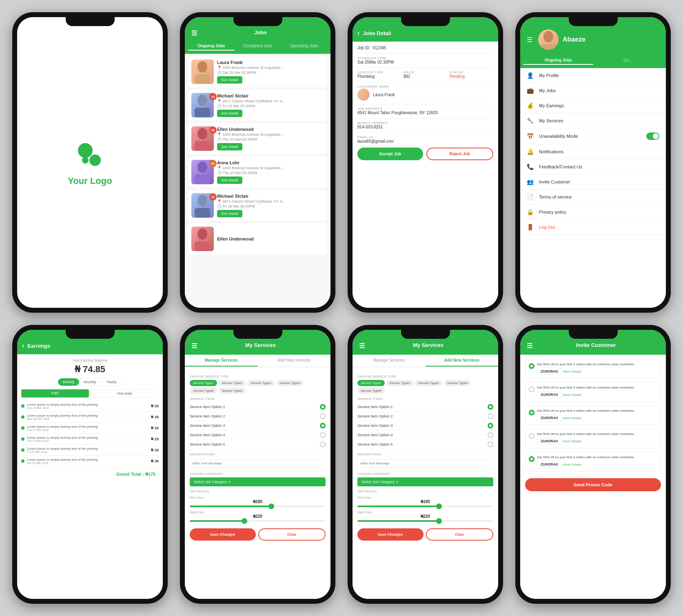 The image size is (683, 616). What do you see at coordinates (55, 393) in the screenshot?
I see `tab-paid: Paid` at bounding box center [55, 393].